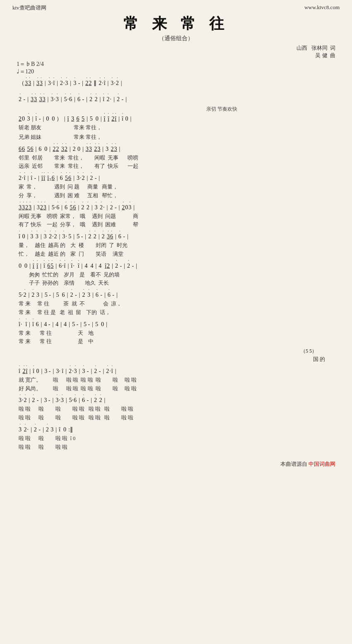 This screenshot has width=352, height=644. I want to click on tempo: ♩＝120, so click(178, 72).